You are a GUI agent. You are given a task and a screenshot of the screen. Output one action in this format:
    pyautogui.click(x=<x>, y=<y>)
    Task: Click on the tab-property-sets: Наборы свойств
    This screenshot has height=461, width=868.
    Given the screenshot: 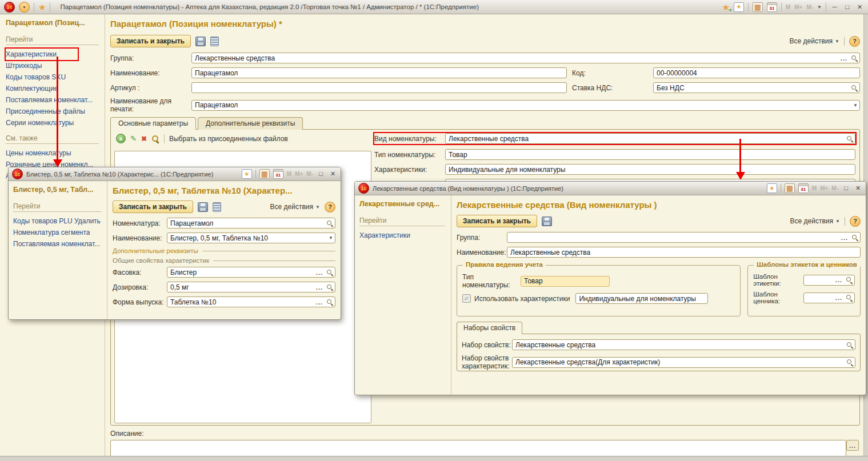 What is the action you would take?
    pyautogui.click(x=489, y=328)
    